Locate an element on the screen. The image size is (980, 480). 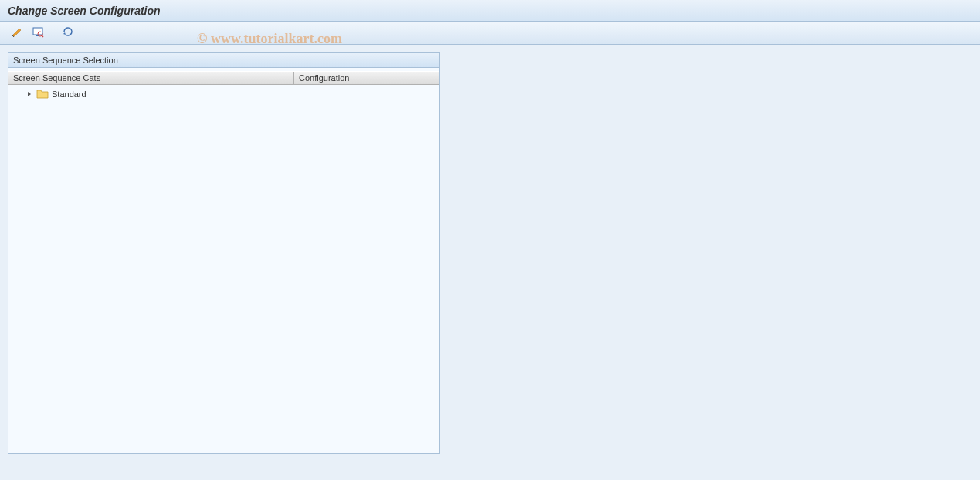
expand-icon is located at coordinates (29, 94).